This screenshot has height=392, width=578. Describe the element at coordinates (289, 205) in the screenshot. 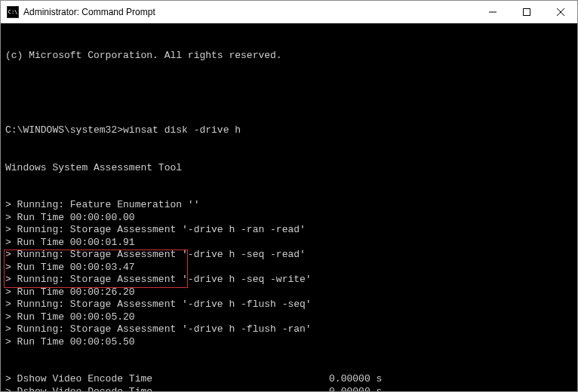

I see `output-line: > Running: Feature Enumeration ''` at that location.